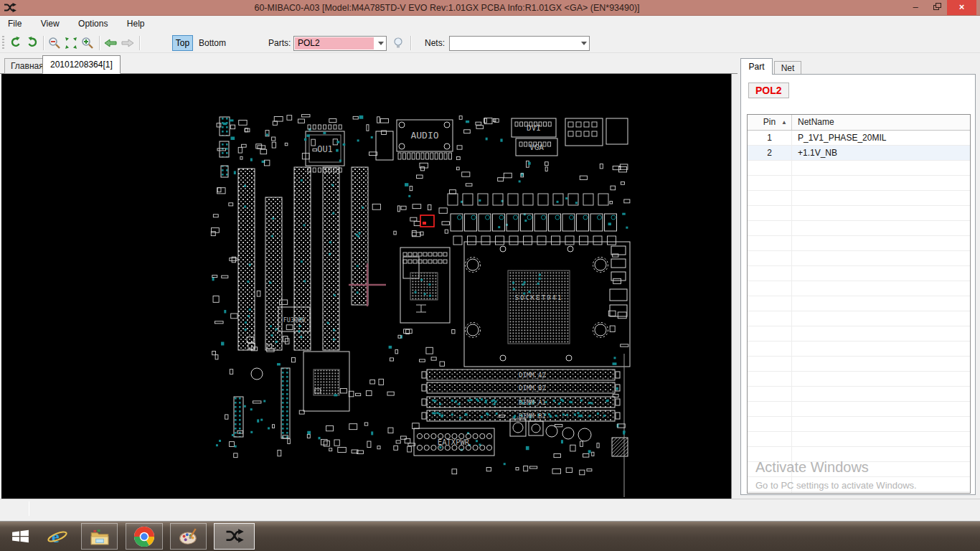 This screenshot has width=980, height=551. Describe the element at coordinates (136, 24) in the screenshot. I see `menu-help: Help` at that location.